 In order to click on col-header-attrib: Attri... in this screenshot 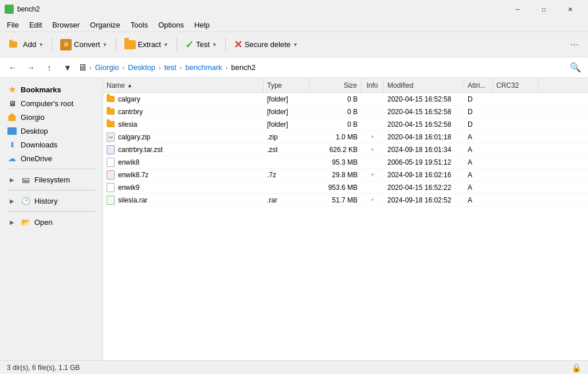, I will do `click(479, 85)`.